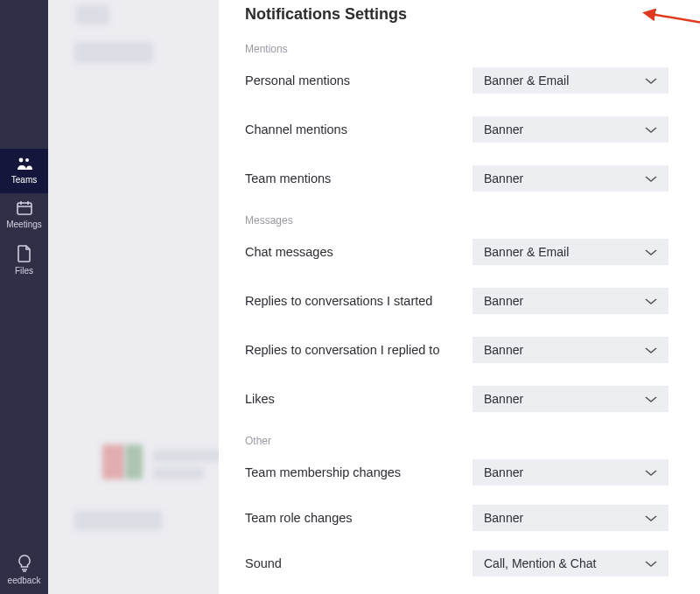 The width and height of the screenshot is (700, 594). Describe the element at coordinates (472, 441) in the screenshot. I see `section-heading-other: Other` at that location.